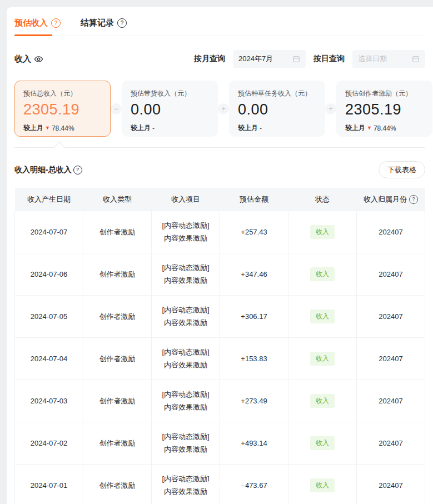 The height and width of the screenshot is (504, 433). I want to click on card-label: 预估创作者激励（元）, so click(385, 93).